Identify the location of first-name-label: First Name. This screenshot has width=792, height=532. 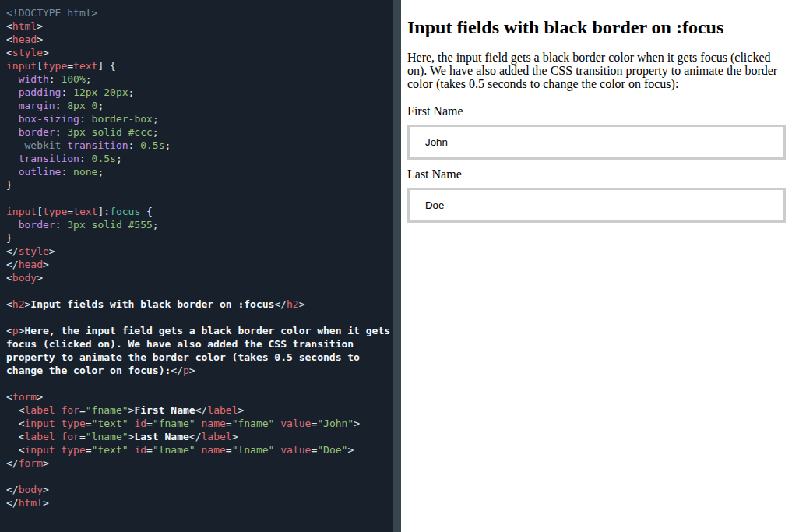
(435, 111).